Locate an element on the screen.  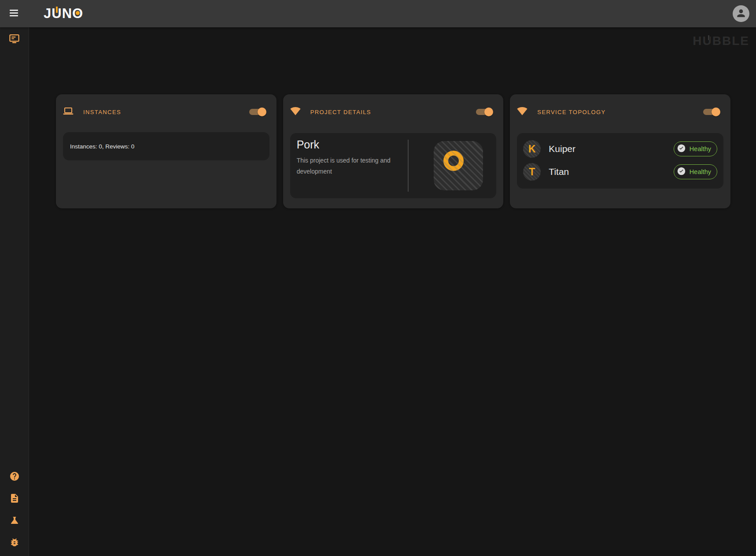
vertical-divider is located at coordinates (408, 166).